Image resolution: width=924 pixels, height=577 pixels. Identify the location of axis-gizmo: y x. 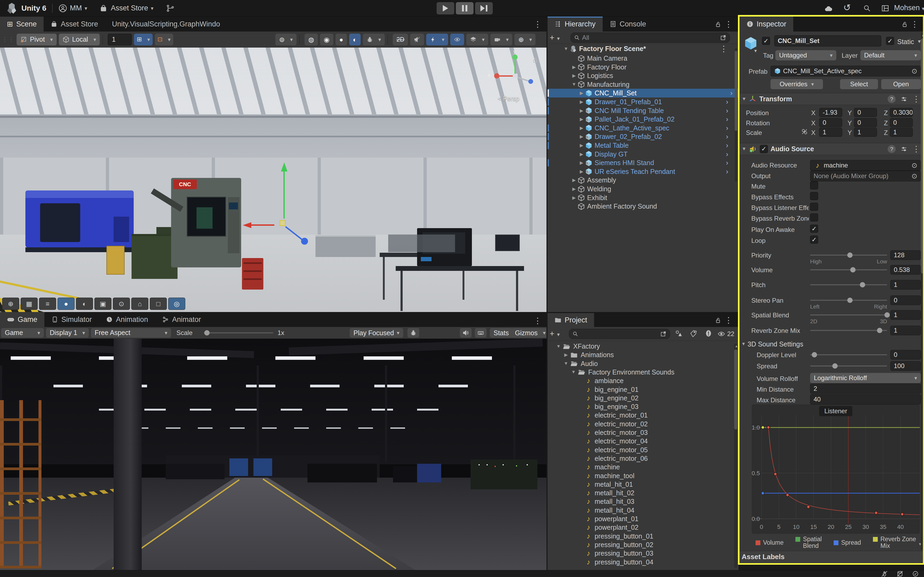
(515, 76).